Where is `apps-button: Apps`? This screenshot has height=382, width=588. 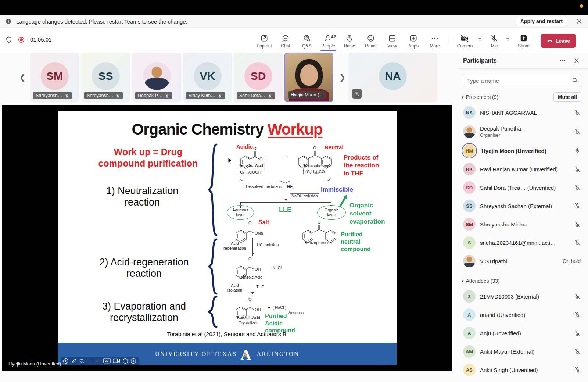
apps-button: Apps is located at coordinates (413, 40).